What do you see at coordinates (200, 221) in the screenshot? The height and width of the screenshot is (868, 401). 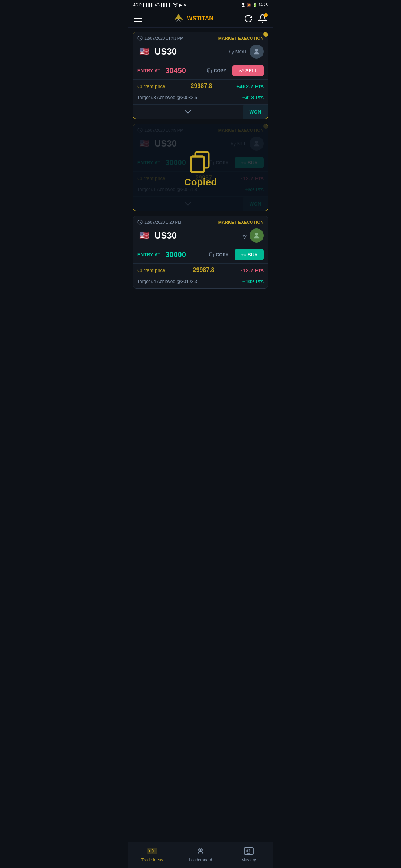 I see `card-header-3: 12/07/2020 1:20 PM MARKET EXECUTION` at bounding box center [200, 221].